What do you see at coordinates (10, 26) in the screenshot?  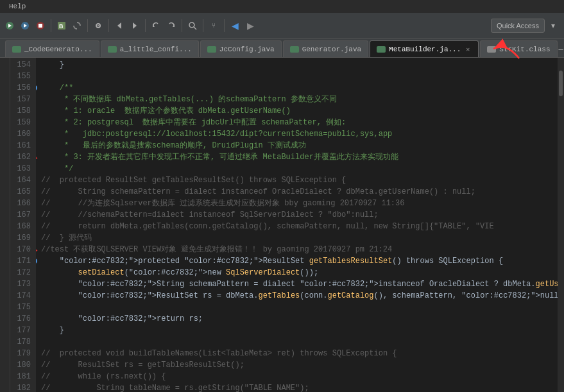 I see `run-btn` at bounding box center [10, 26].